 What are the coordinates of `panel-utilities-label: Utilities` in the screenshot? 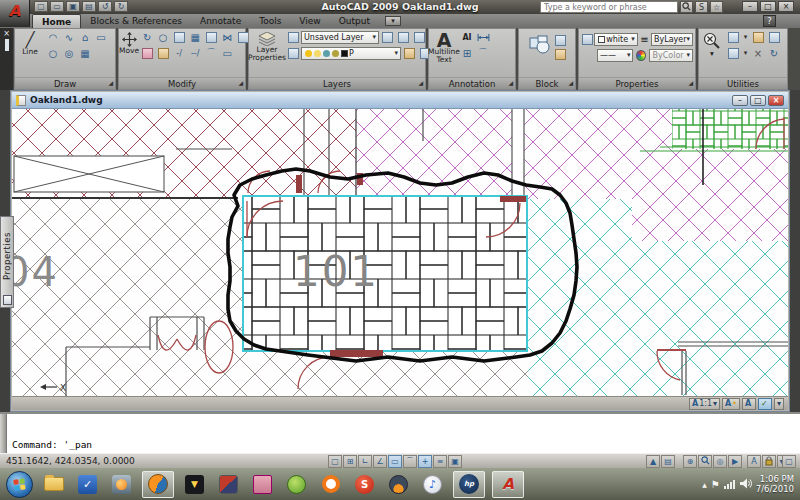 It's located at (743, 83).